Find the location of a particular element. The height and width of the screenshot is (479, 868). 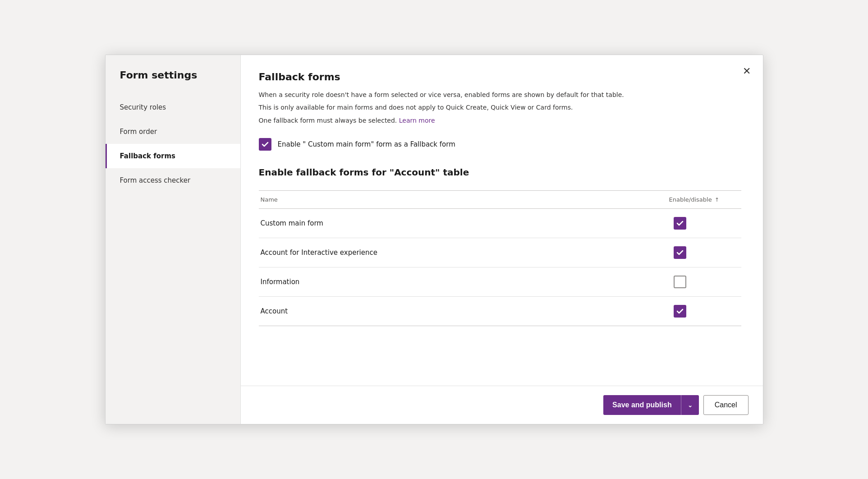

row-name: Information is located at coordinates (464, 282).